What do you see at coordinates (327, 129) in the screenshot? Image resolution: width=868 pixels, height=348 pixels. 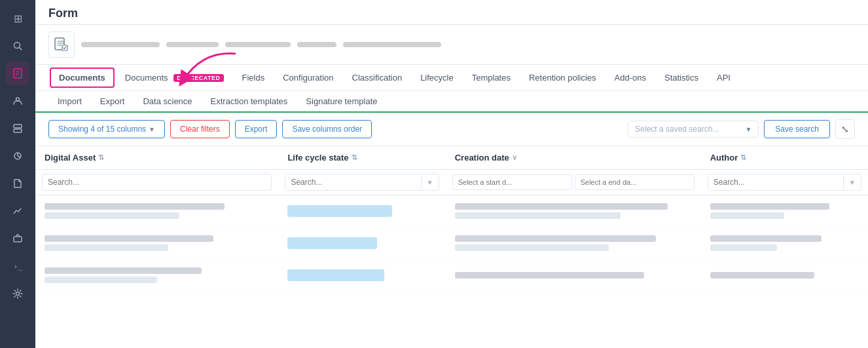 I see `save-columns-button: Save columns order` at bounding box center [327, 129].